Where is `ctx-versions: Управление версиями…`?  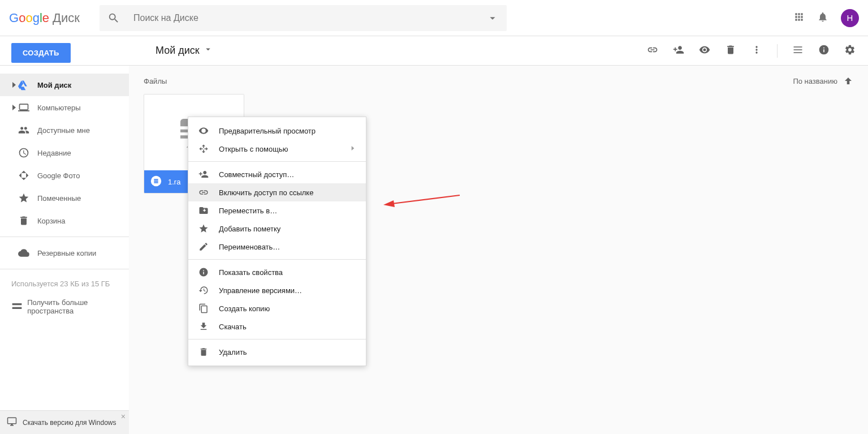 ctx-versions: Управление версиями… is located at coordinates (277, 290).